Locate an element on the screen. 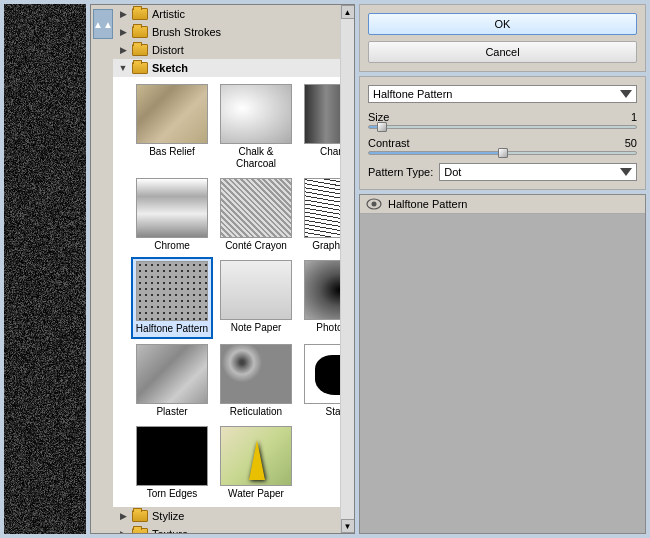 This screenshot has height=538, width=650. filter-dropdown: Halftone Pattern Bas Relief is located at coordinates (502, 94).